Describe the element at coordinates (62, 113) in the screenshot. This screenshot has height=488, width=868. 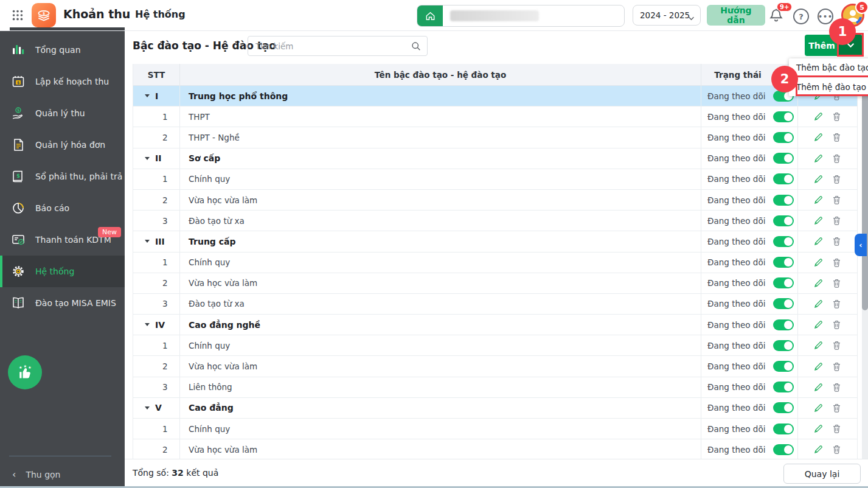
I see `sidebar-item-revenue-management: $ Quản lý thu` at that location.